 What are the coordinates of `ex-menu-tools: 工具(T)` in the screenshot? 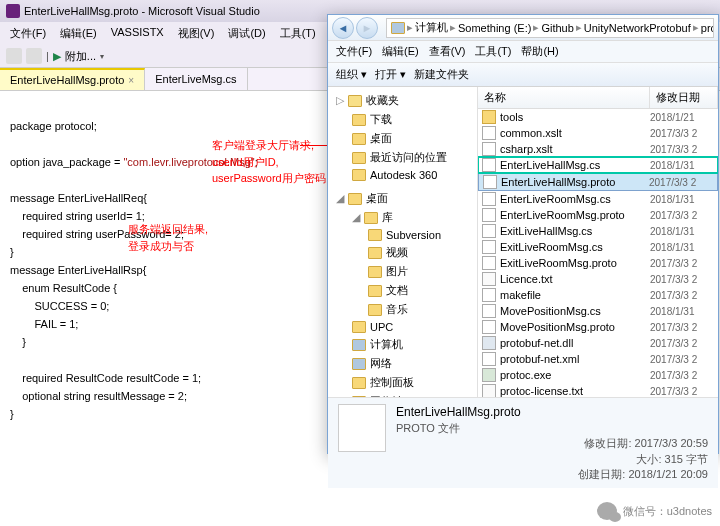 It's located at (493, 52).